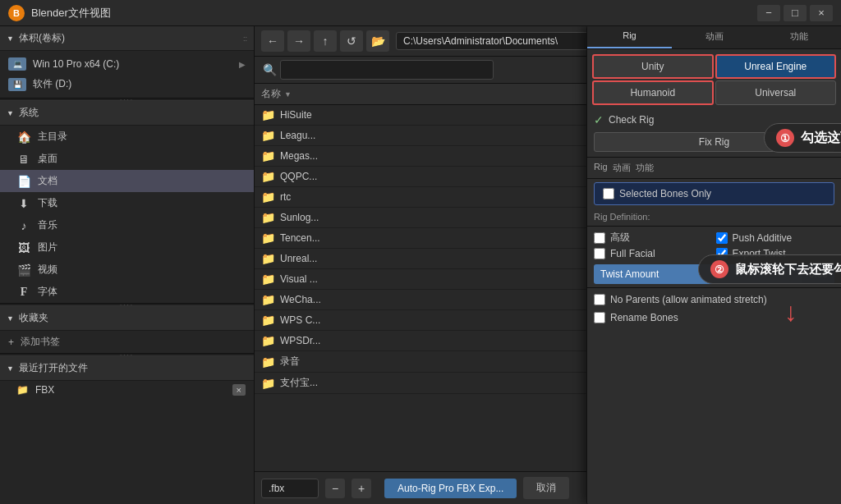 Image resolution: width=841 pixels, height=504 pixels. I want to click on title-bar-controls: − □ ×, so click(795, 13).